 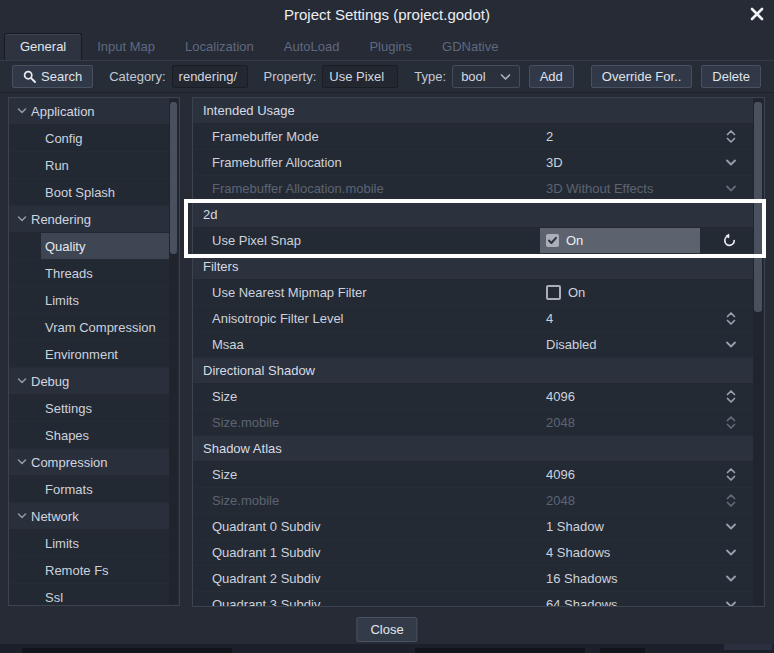 What do you see at coordinates (473, 527) in the screenshot?
I see `setting-row-quadrant-0-subdiv: Quadrant 0 Subdiv1 Shadow` at bounding box center [473, 527].